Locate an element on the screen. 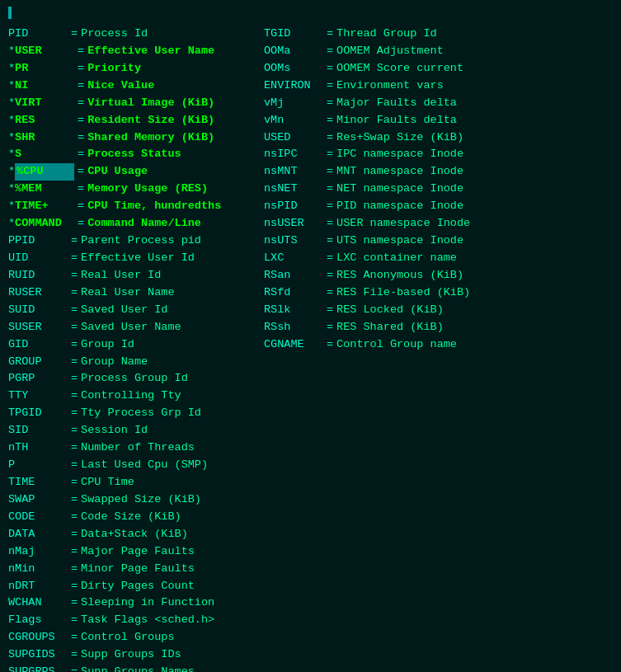 The image size is (621, 672). left-field-row: VIRT = Virtual Image (KiB) is located at coordinates (136, 104).